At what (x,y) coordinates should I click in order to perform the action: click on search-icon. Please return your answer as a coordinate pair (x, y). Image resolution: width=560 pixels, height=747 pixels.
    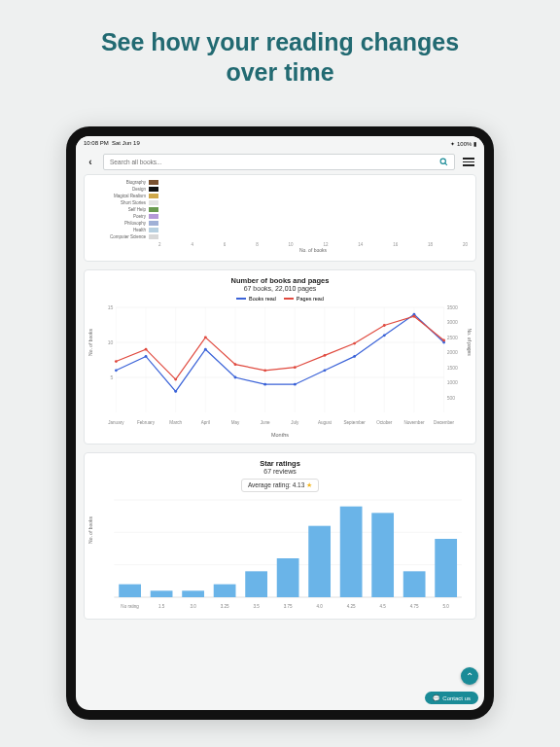
    Looking at the image, I should click on (443, 161).